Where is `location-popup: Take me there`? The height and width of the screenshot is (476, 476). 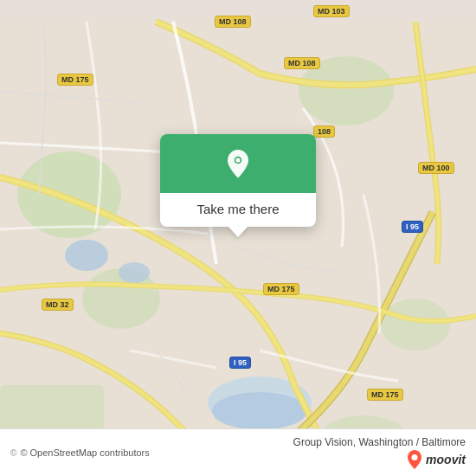 location-popup: Take me there is located at coordinates (238, 180).